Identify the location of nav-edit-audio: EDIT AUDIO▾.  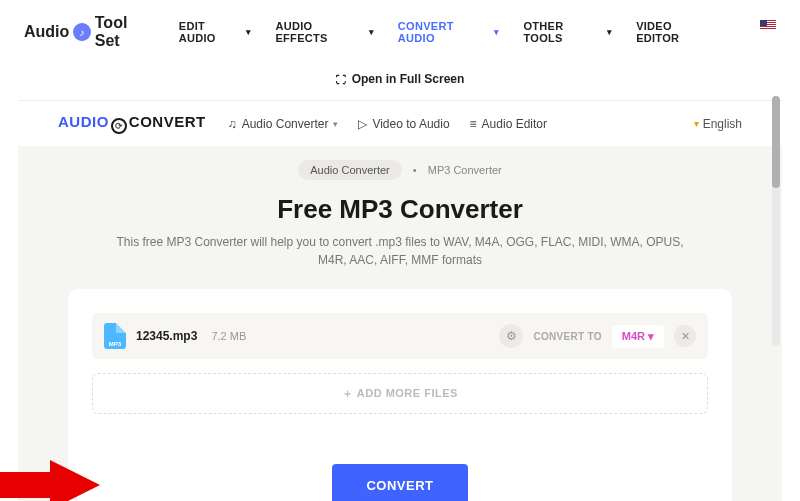
(216, 32).